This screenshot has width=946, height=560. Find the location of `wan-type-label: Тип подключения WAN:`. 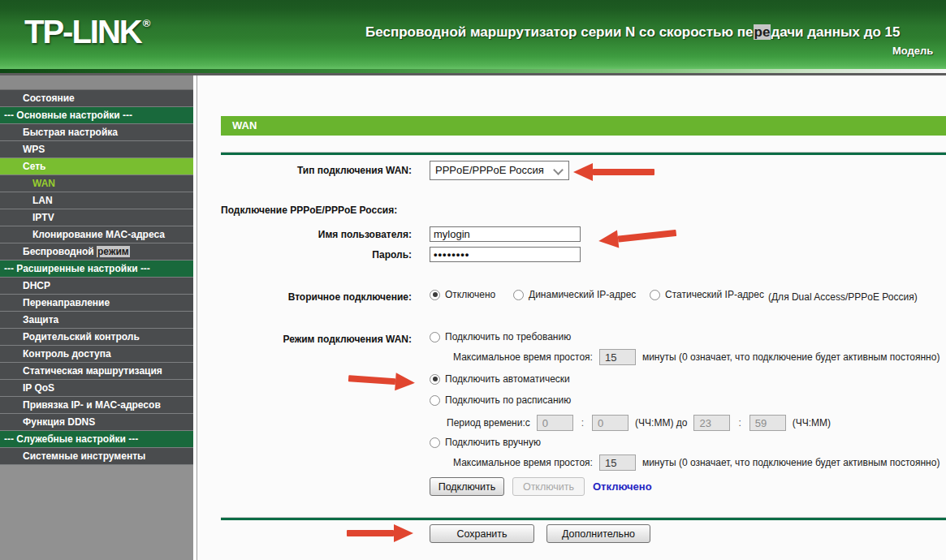

wan-type-label: Тип подключения WAN: is located at coordinates (305, 170).